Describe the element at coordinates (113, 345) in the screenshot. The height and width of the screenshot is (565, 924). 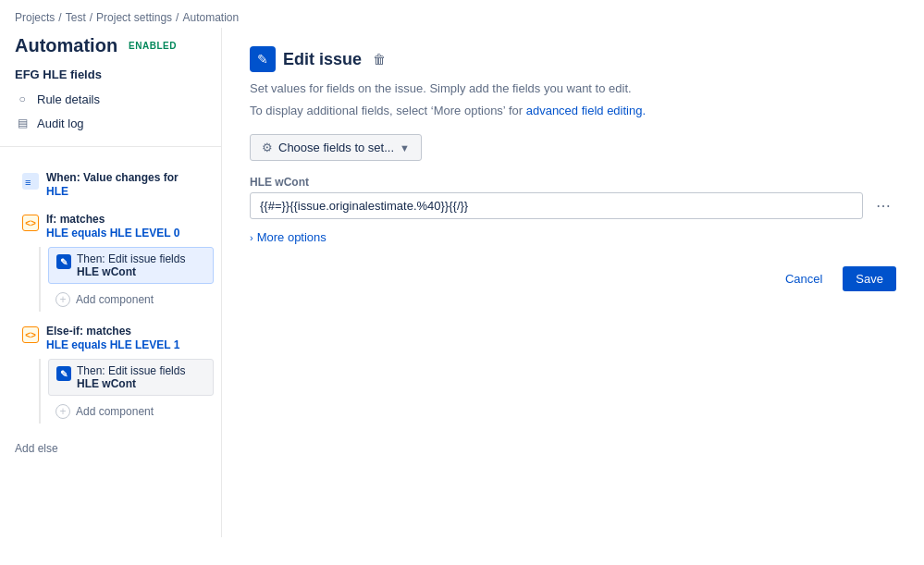
I see `else-if-sub: HLE equals HLE LEVEL 1` at that location.